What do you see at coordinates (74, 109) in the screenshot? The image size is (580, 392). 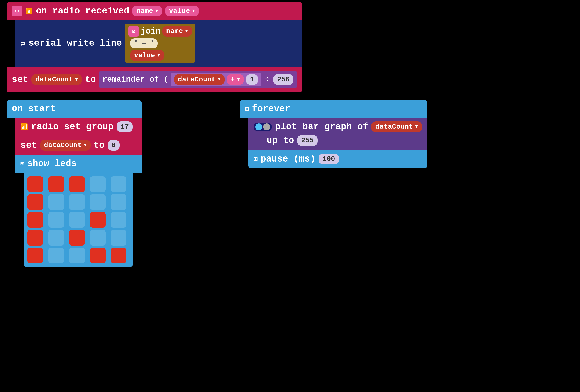 I see `on-start-block: on start` at bounding box center [74, 109].